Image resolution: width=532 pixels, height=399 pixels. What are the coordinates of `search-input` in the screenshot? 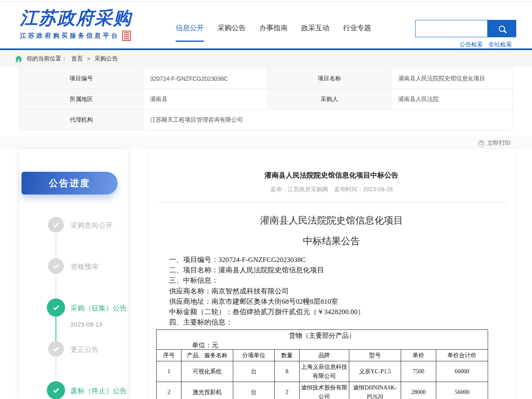 It's located at (451, 29).